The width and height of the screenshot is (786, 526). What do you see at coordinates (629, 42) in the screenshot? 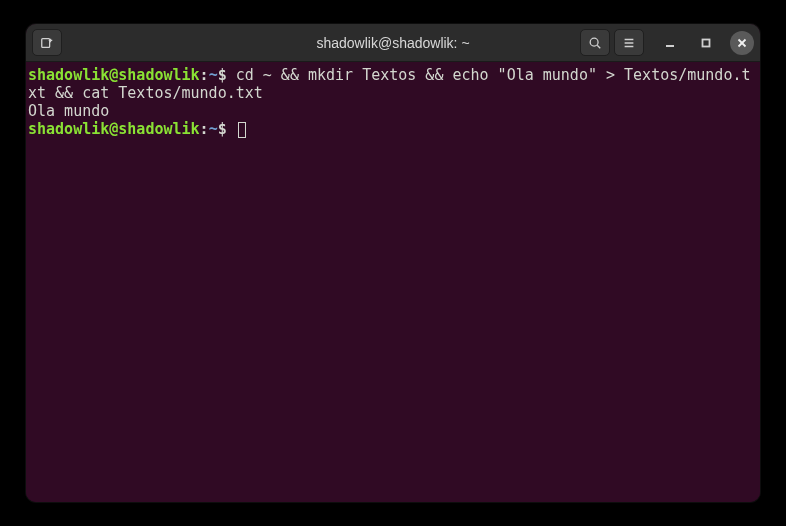
I see `menu-button` at bounding box center [629, 42].